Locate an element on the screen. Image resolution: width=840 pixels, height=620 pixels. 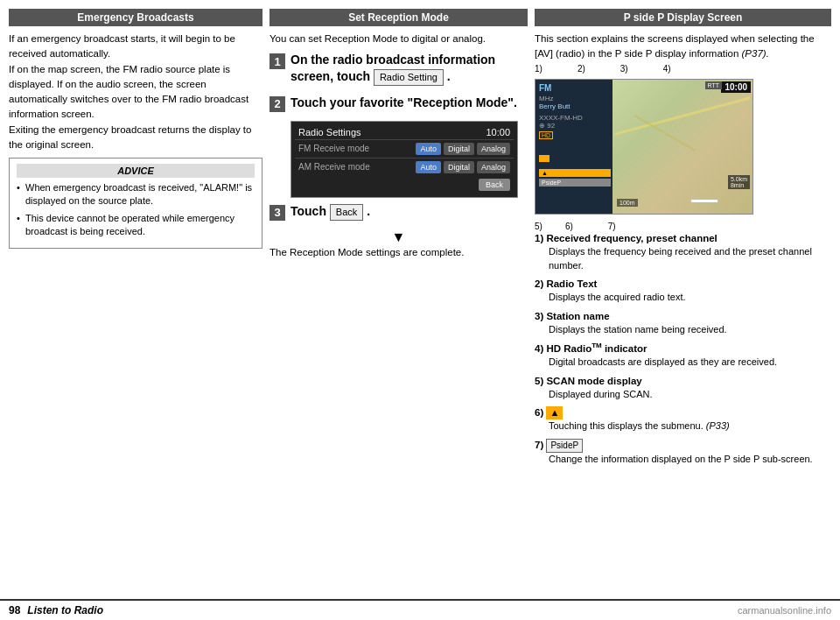
item-6-title: 6) ▲ is located at coordinates (549, 412).